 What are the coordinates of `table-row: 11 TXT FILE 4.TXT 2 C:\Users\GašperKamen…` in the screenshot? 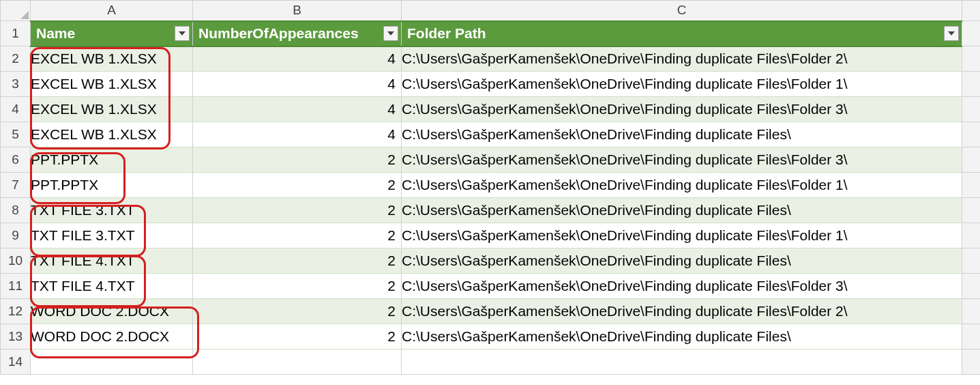 It's located at (491, 287).